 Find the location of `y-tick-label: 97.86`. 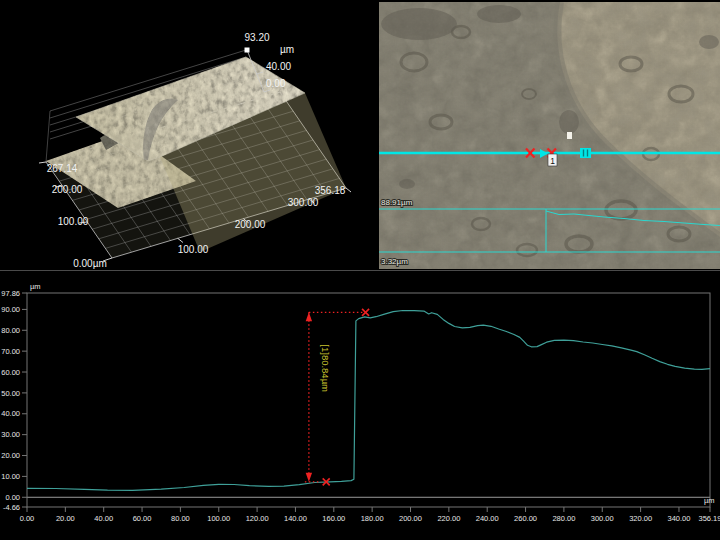

y-tick-label: 97.86 is located at coordinates (10, 294).